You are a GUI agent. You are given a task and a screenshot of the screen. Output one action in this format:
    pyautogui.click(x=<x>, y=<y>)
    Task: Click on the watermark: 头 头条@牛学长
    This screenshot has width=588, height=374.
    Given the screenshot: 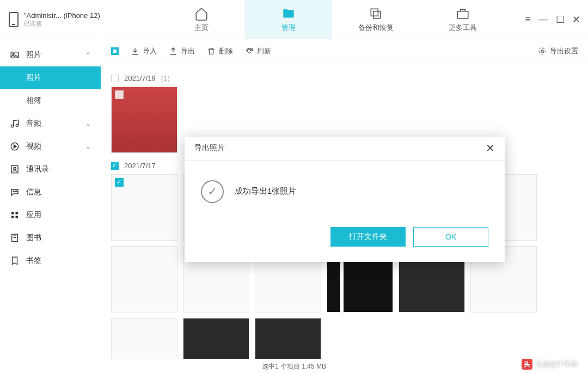 What is the action you would take?
    pyautogui.click(x=550, y=364)
    